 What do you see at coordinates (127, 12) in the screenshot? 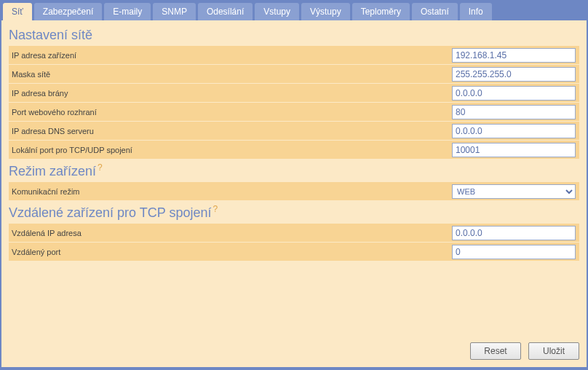
I see `tab-emaily: E-maily` at bounding box center [127, 12].